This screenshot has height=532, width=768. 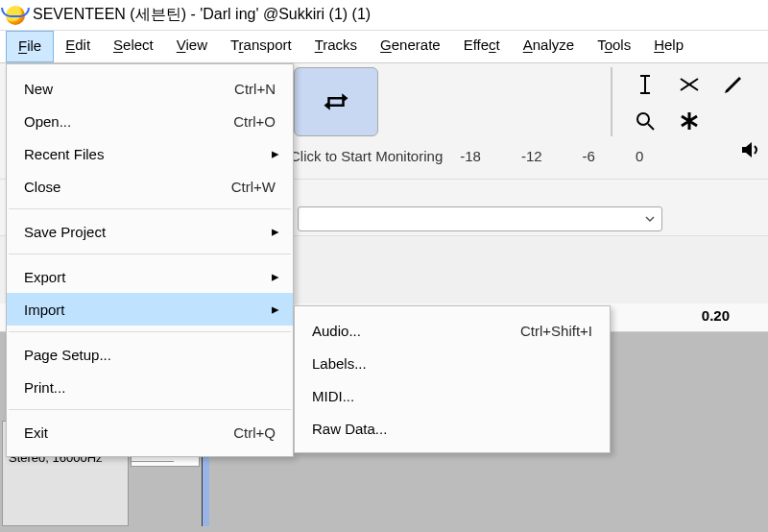 What do you see at coordinates (150, 88) in the screenshot?
I see `file-new: NewCtrl+N` at bounding box center [150, 88].